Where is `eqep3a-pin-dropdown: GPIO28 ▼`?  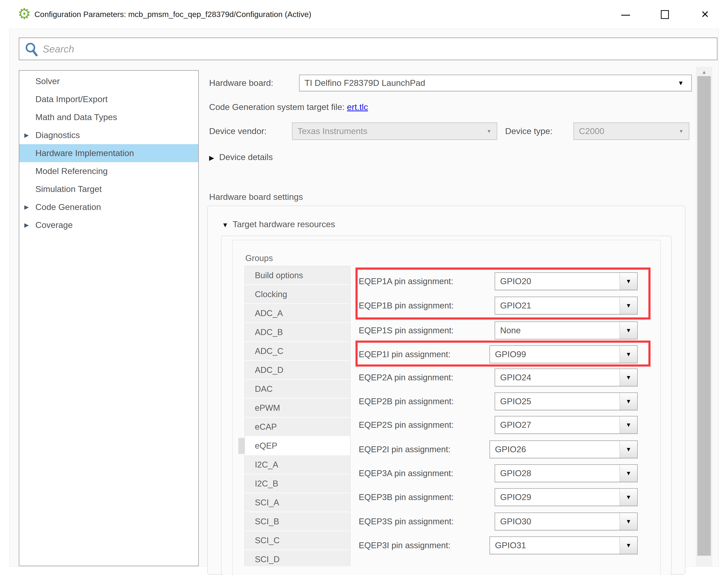
eqep3a-pin-dropdown: GPIO28 ▼ is located at coordinates (566, 473).